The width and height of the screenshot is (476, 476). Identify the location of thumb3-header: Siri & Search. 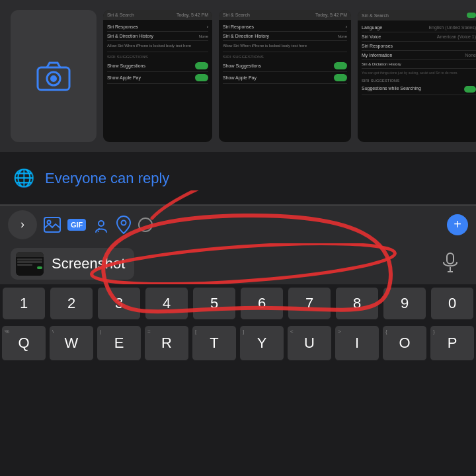
(416, 15).